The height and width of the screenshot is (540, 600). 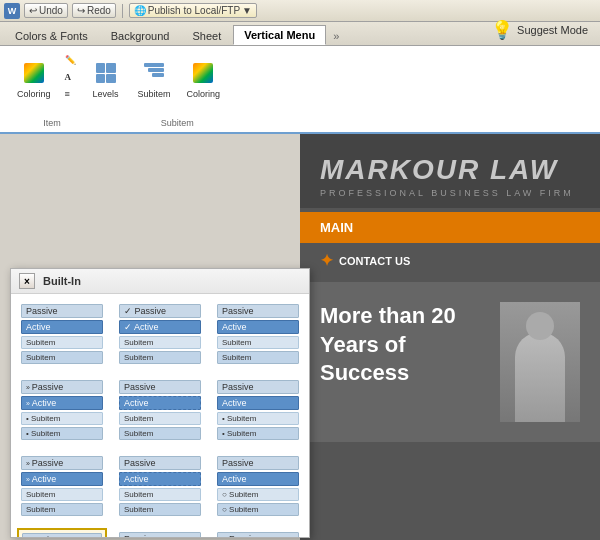 I want to click on publish-icon: 🌐, so click(x=140, y=10).